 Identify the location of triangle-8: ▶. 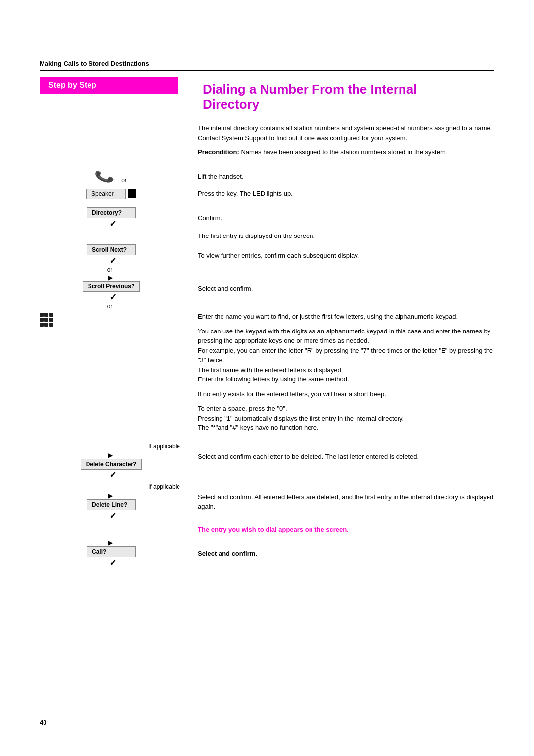
(111, 496).